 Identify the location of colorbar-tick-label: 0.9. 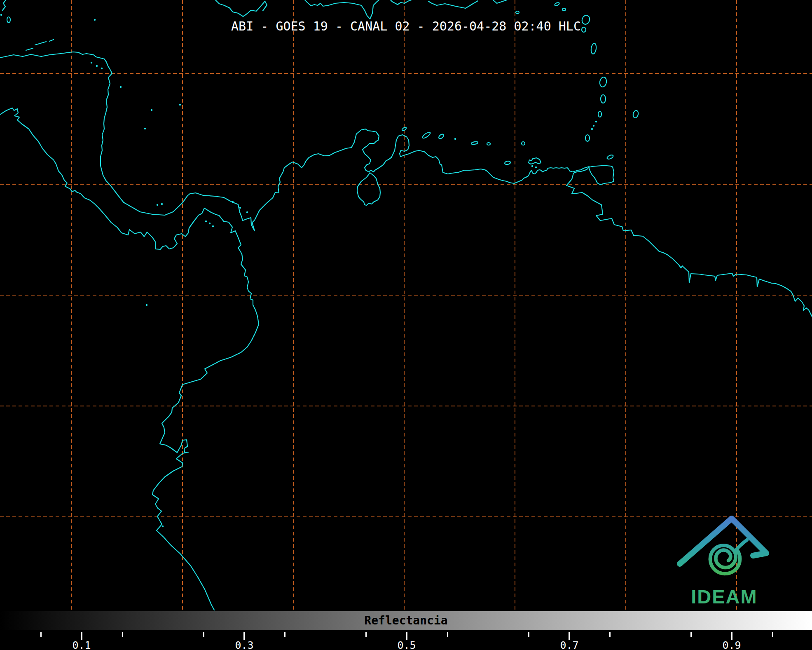
(732, 645).